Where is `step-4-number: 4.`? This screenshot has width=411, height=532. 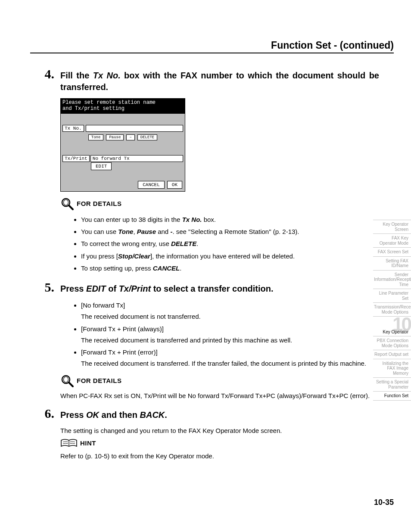
step-4-number: 4. is located at coordinates (49, 74).